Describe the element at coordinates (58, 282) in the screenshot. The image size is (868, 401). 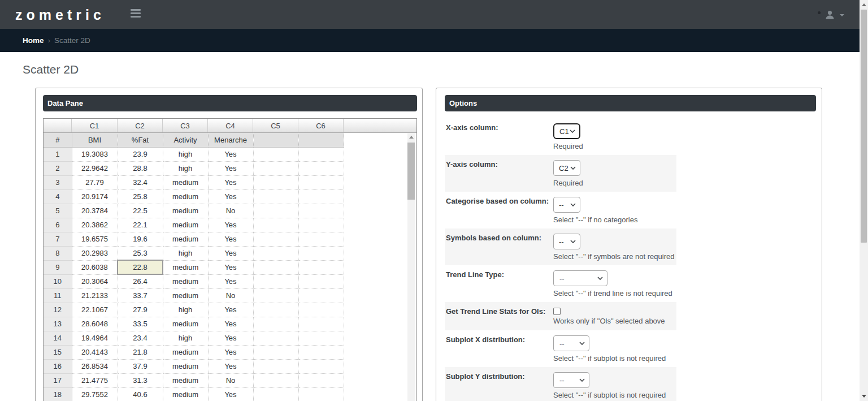
I see `row-number-cell: 10` at that location.